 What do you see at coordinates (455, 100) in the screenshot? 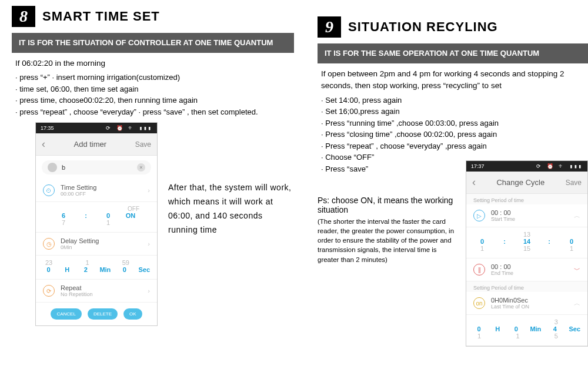
I see `bullet: Set 14:00, press again` at bounding box center [455, 100].